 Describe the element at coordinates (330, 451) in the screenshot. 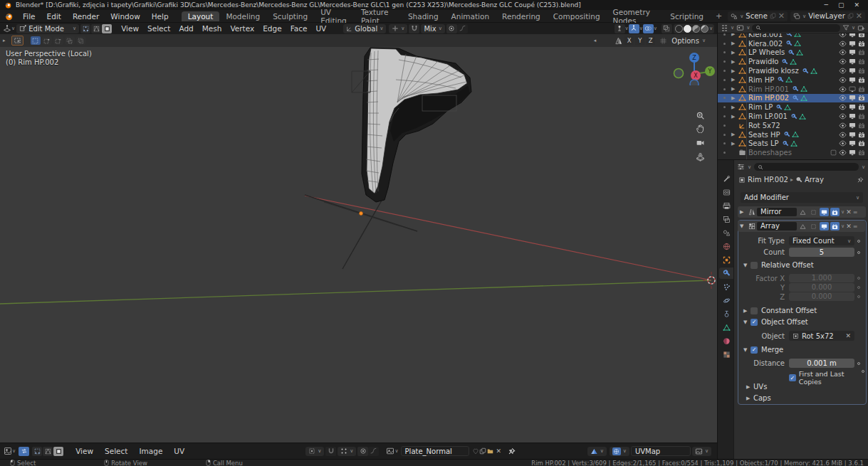

I see `uv-snap-toggle` at that location.